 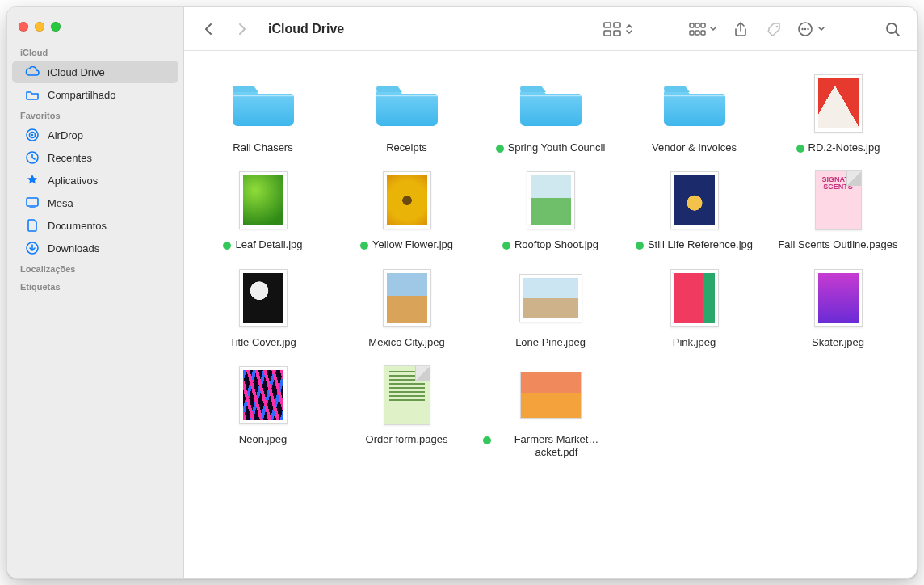 What do you see at coordinates (95, 248) in the screenshot?
I see `sidebar-item-downloads: Downloads` at bounding box center [95, 248].